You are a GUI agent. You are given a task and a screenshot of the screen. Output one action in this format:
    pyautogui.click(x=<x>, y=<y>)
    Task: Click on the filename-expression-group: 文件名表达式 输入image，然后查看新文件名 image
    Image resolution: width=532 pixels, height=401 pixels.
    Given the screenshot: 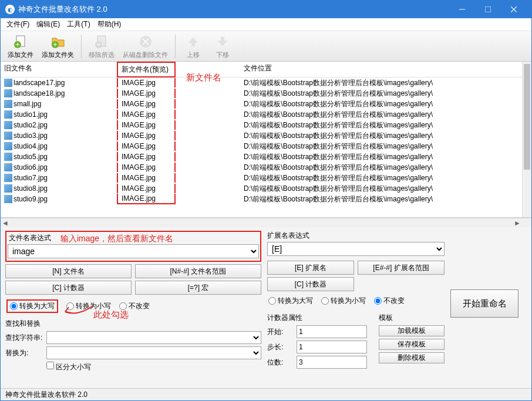 What is the action you would take?
    pyautogui.click(x=133, y=247)
    